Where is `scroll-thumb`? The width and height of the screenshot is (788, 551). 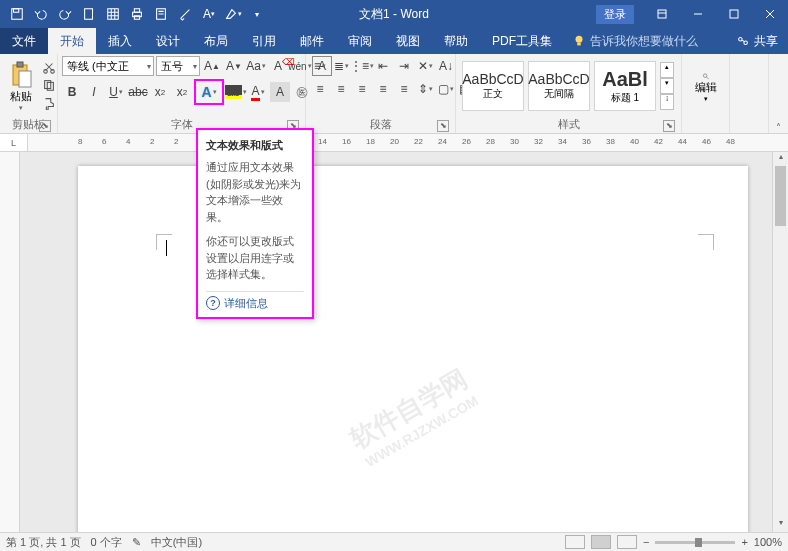 scroll-thumb is located at coordinates (780, 196).